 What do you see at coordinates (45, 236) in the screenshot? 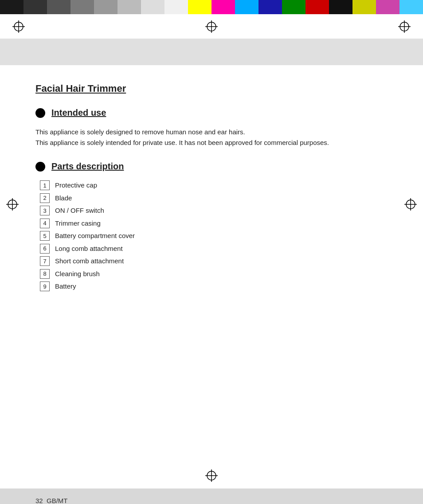
I see `part-number-5: 5` at bounding box center [45, 236].